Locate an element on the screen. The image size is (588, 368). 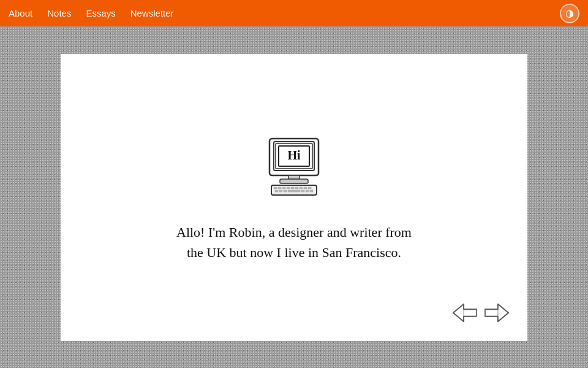
nav-about: About is located at coordinates (24, 13).